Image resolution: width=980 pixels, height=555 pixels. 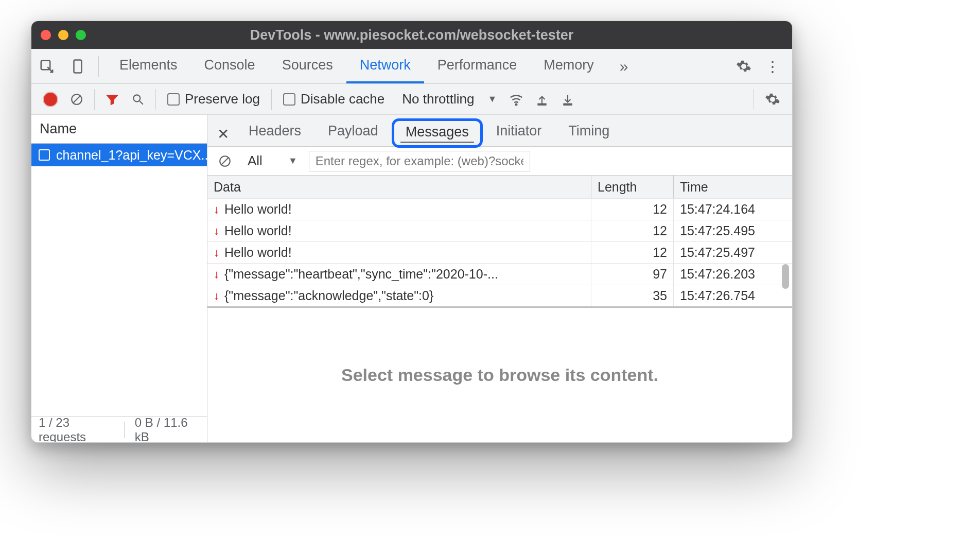 I want to click on download-har-icon, so click(x=568, y=99).